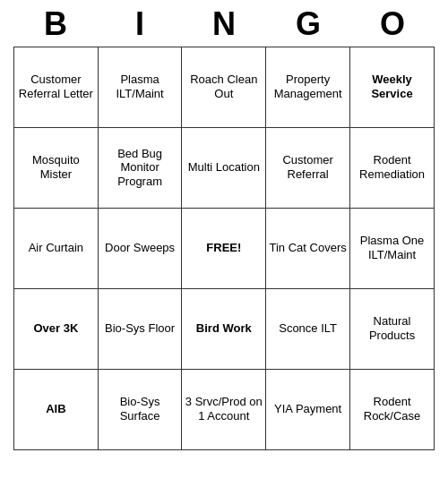  What do you see at coordinates (308, 248) in the screenshot?
I see `cell-2-3: Tin Cat Covers` at bounding box center [308, 248].